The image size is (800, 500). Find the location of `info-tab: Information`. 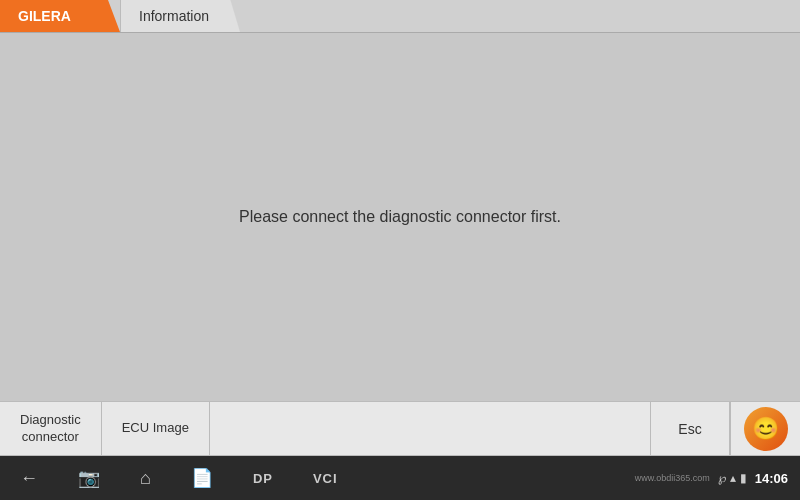

info-tab: Information is located at coordinates (180, 16).